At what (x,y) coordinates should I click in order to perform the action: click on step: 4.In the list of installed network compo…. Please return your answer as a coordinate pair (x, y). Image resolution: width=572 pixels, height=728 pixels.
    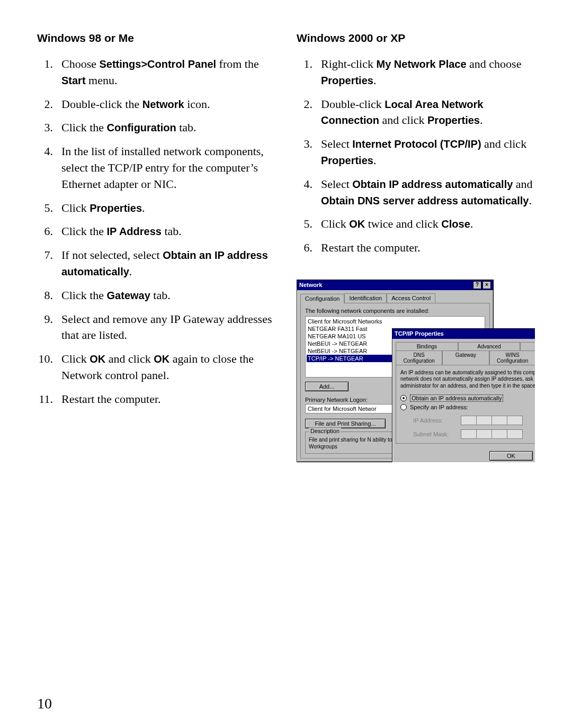
    Looking at the image, I should click on (156, 168).